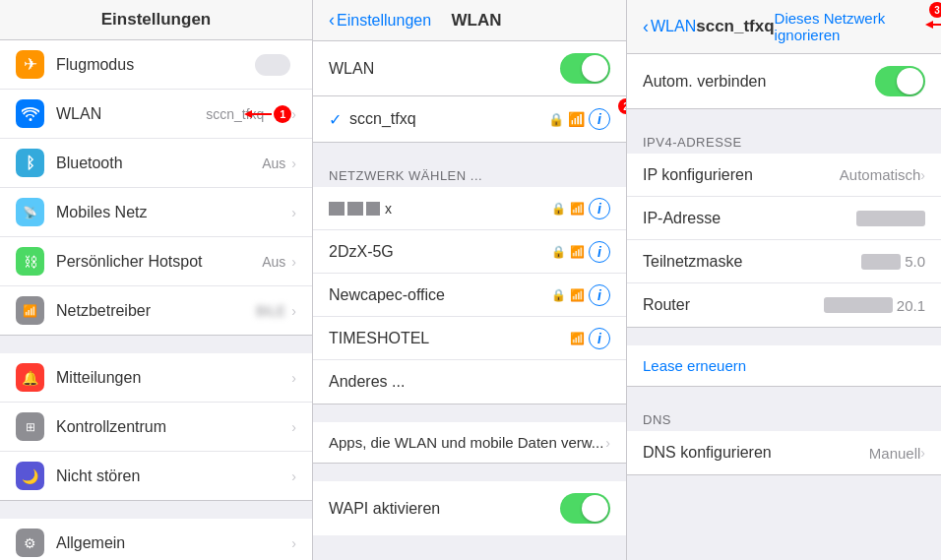  Describe the element at coordinates (585, 69) in the screenshot. I see `wlan-toggle` at that location.